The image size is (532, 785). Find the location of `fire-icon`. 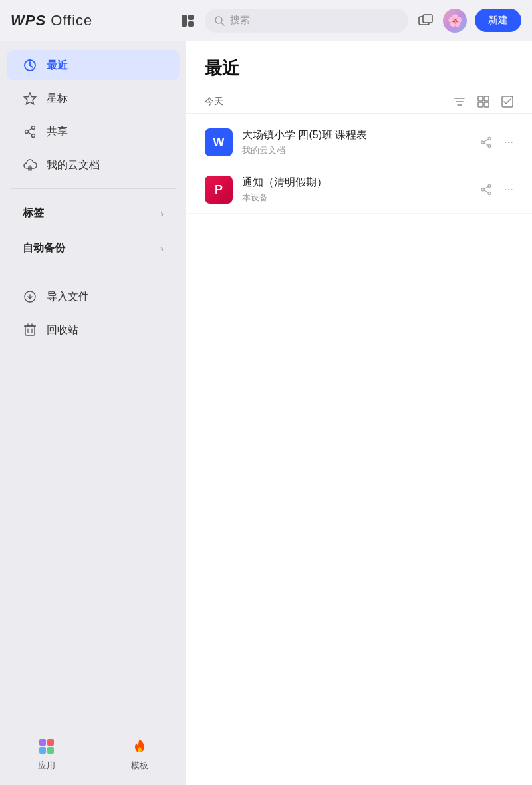

fire-icon is located at coordinates (140, 746).